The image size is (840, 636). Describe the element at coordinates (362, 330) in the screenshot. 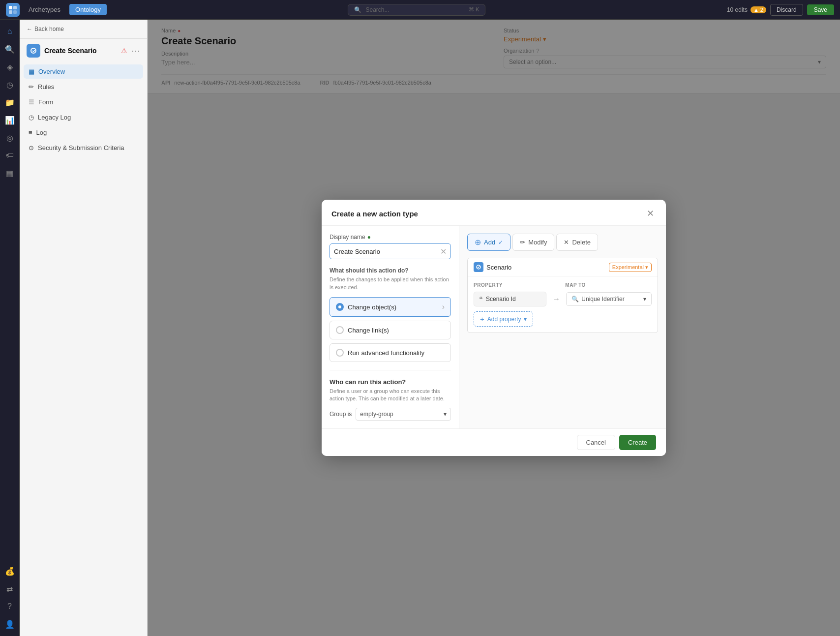

I see `radio-left-links: Change link(s)` at that location.